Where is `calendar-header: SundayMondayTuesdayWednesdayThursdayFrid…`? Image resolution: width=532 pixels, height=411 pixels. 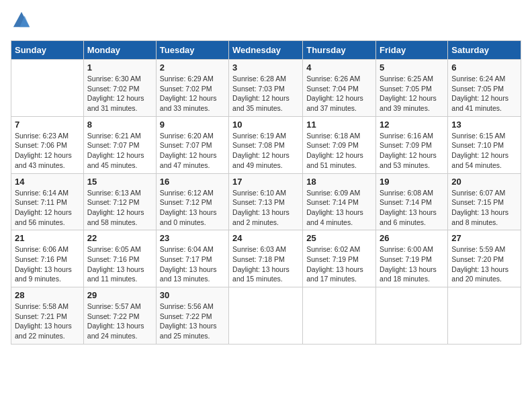 calendar-header: SundayMondayTuesdayWednesdayThursdayFrid… is located at coordinates (266, 50).